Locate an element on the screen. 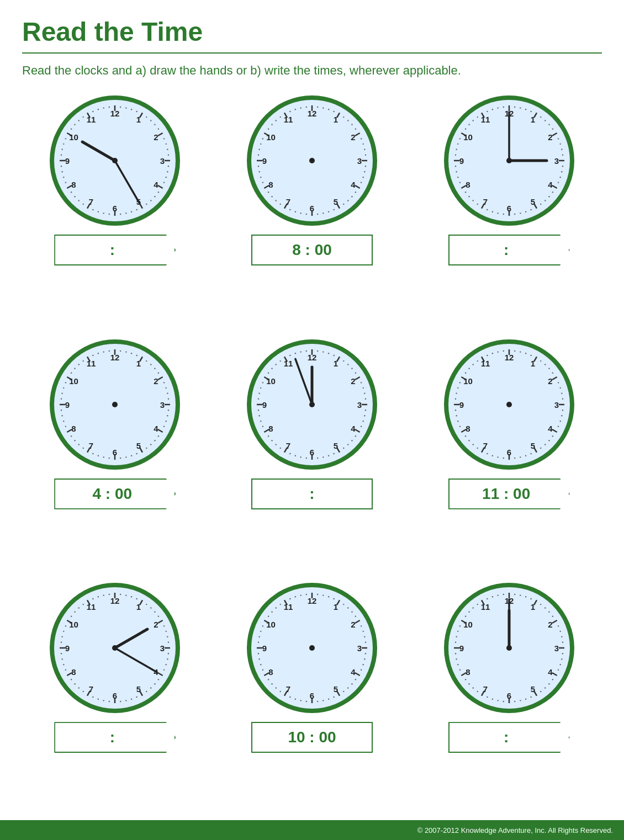  time-box-9: : is located at coordinates (509, 737).